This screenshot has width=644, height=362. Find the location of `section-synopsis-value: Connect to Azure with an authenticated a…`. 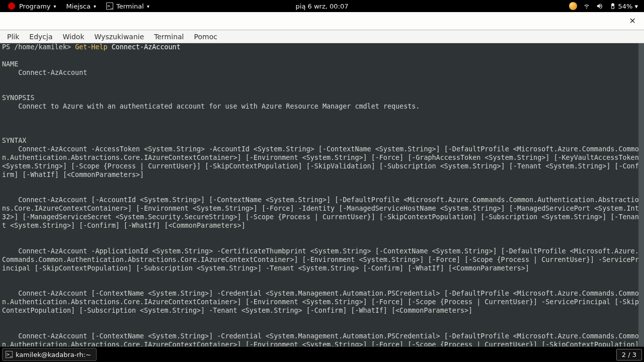

section-synopsis-value: Connect to Azure with an authenticated a… is located at coordinates (322, 107).